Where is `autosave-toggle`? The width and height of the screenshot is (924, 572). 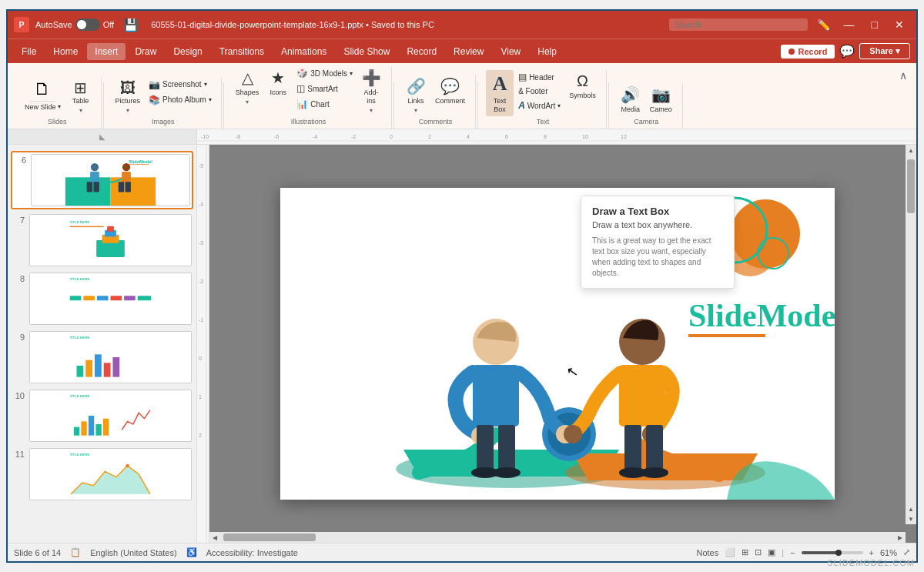
autosave-toggle is located at coordinates (88, 25).